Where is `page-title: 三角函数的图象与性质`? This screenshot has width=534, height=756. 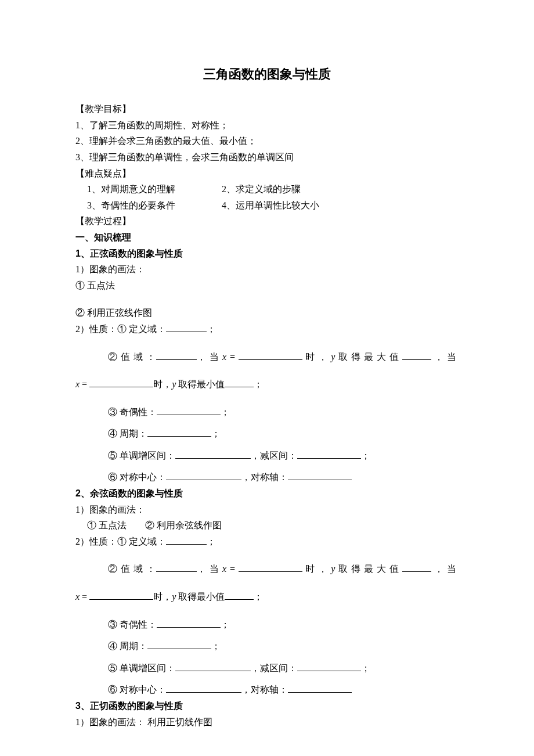 page-title: 三角函数的图象与性质 is located at coordinates (267, 74).